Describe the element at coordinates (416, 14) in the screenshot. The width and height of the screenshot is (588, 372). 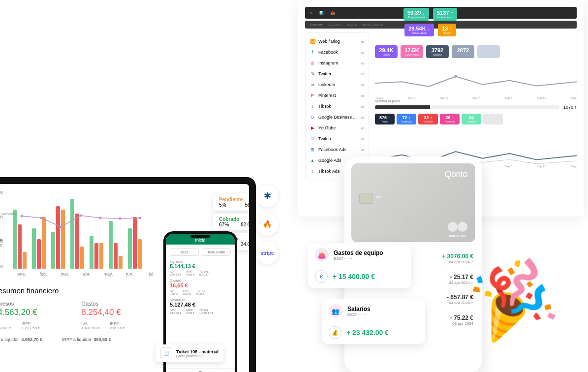
I see `metric-badge: 59.39 ↓Engagement` at that location.